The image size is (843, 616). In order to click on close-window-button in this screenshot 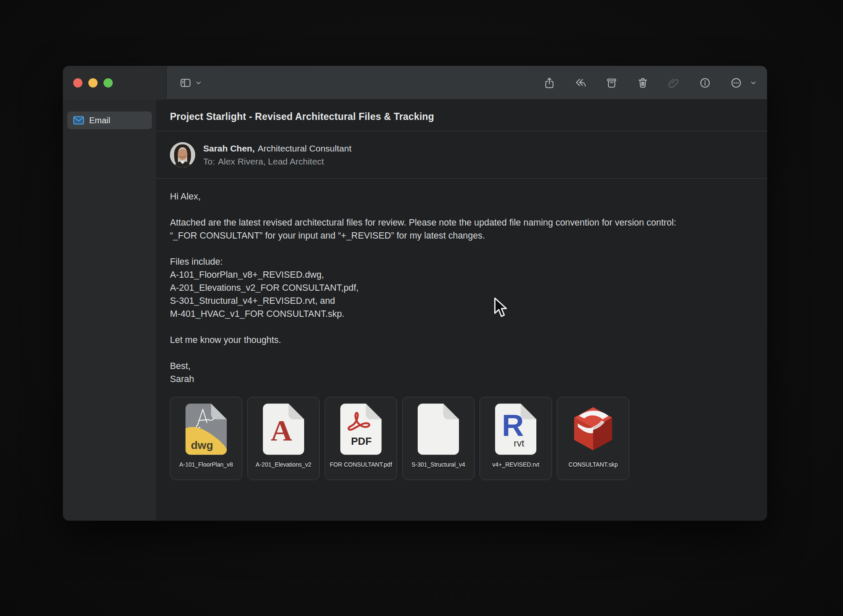, I will do `click(78, 83)`.